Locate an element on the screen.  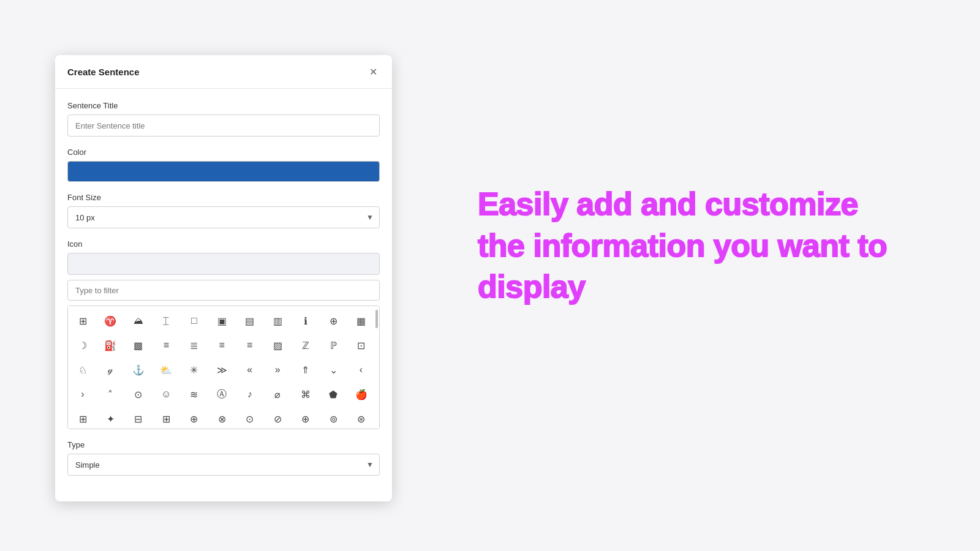
type-label: Type is located at coordinates (224, 444).